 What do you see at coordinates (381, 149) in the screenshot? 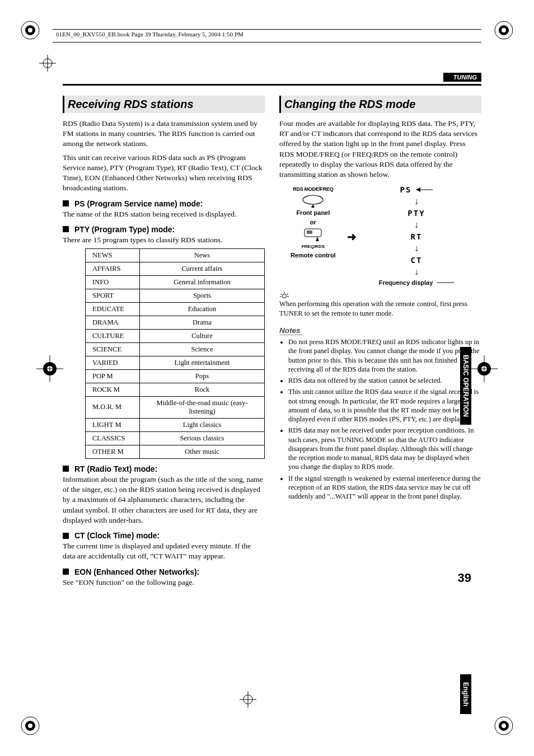
I see `body-text: Four modes are available for displaying …` at bounding box center [381, 149].